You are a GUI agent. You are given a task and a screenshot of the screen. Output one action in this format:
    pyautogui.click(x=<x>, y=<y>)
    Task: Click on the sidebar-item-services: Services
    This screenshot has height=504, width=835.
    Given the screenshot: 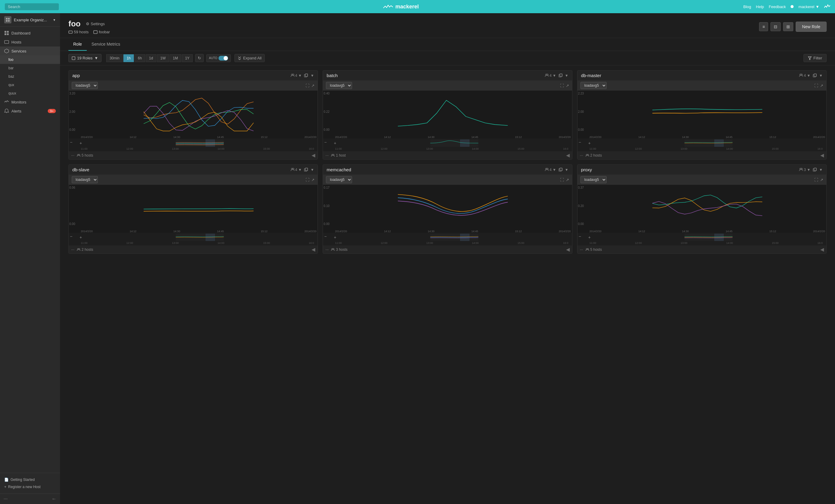 What is the action you would take?
    pyautogui.click(x=30, y=51)
    